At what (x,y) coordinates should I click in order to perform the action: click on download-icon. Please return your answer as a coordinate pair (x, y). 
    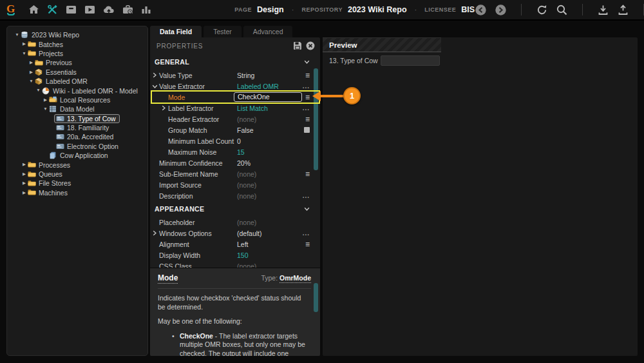
    Looking at the image, I should click on (603, 10).